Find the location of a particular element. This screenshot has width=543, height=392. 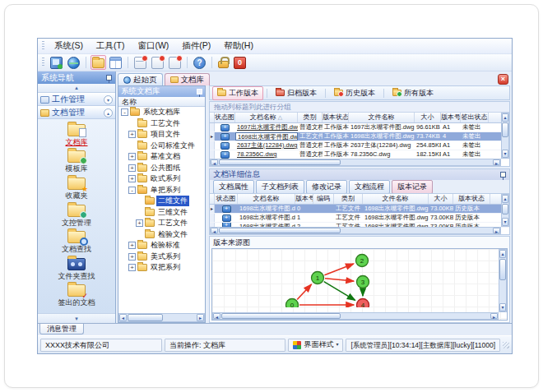

tree-hscrollbar: ◂▸ is located at coordinates (161, 317).